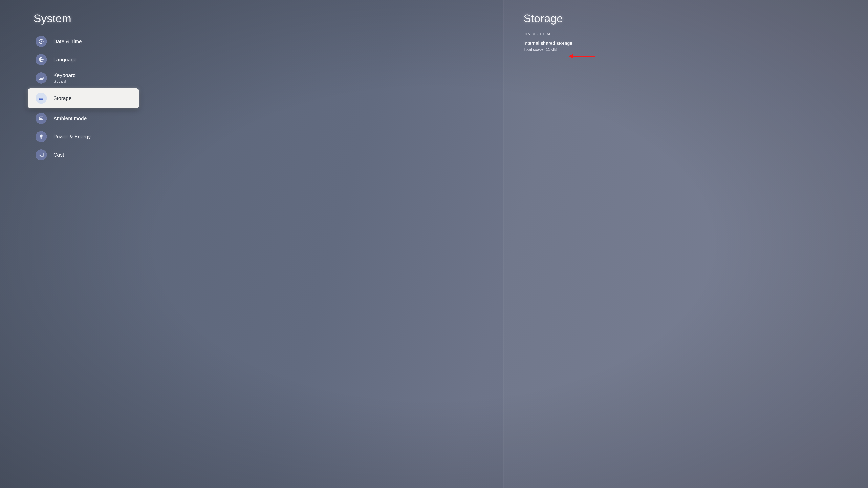 Image resolution: width=868 pixels, height=488 pixels. What do you see at coordinates (252, 119) in the screenshot?
I see `menu-item-ambient-mode: Ambient mode` at bounding box center [252, 119].